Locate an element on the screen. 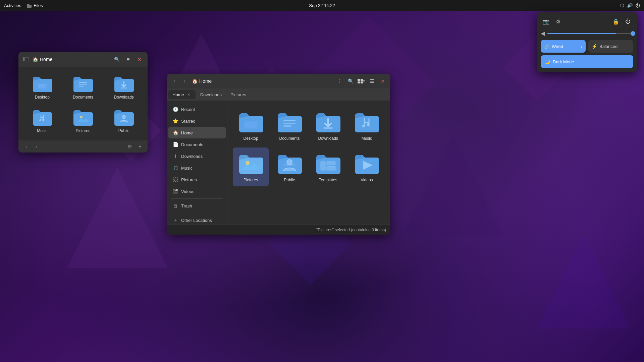  large-folder-label-videos: Videos is located at coordinates (367, 180).